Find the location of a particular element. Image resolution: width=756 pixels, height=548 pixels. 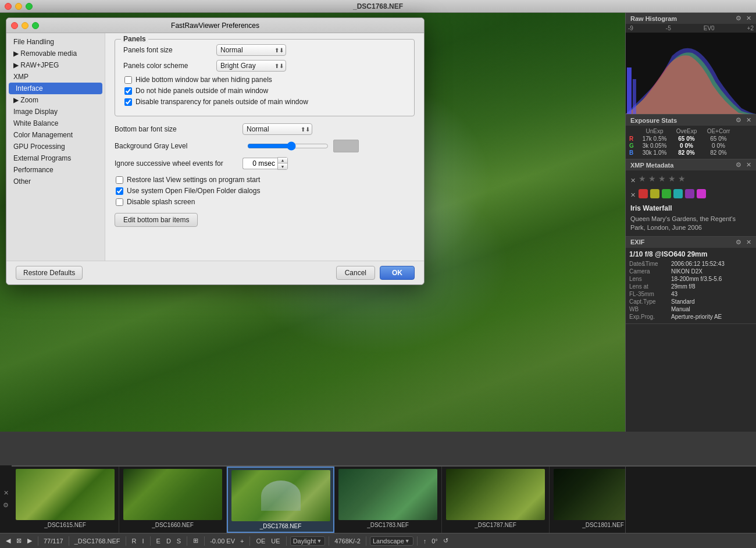

orientation-select-wrapper: Landscape ▼ is located at coordinates (392, 541).